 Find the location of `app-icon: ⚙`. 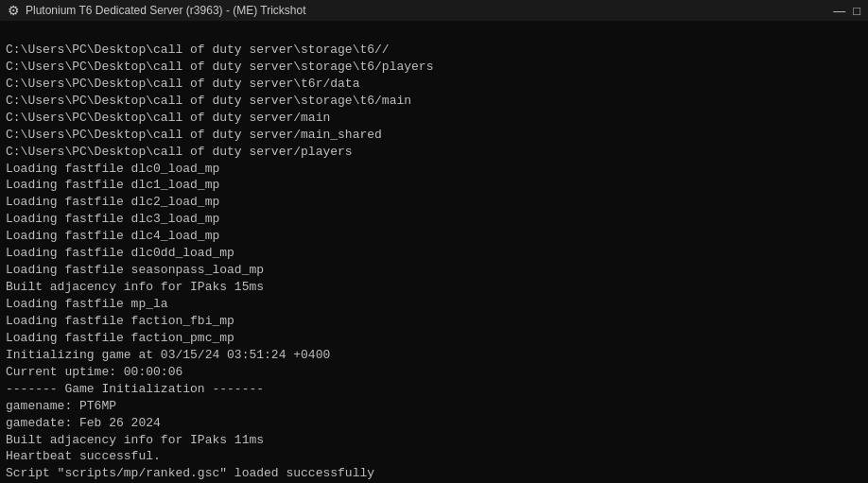

app-icon: ⚙ is located at coordinates (13, 10).